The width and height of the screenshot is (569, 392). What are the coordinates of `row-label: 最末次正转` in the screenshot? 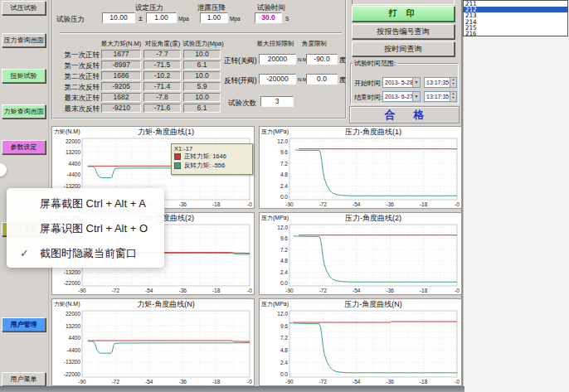 It's located at (77, 99).